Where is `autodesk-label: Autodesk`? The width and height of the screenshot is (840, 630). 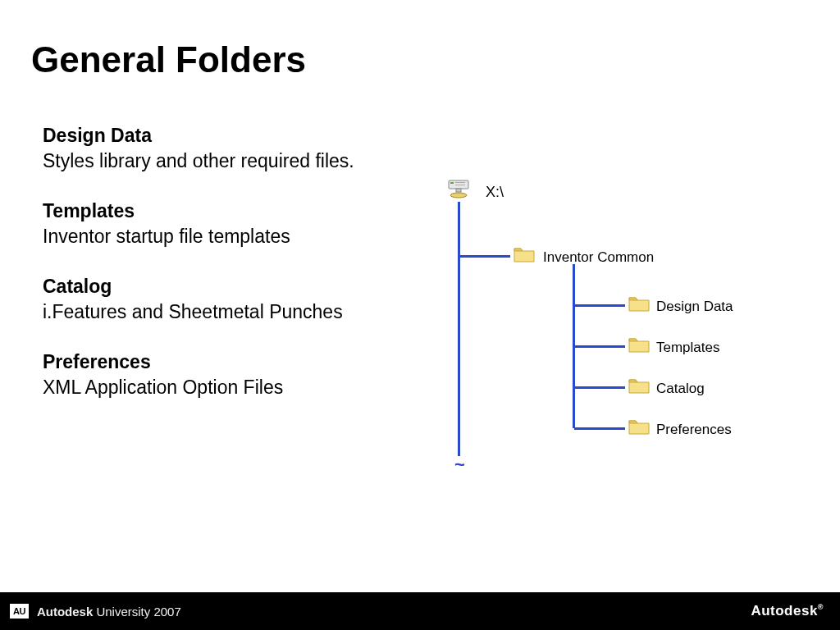 autodesk-label: Autodesk is located at coordinates (784, 610).